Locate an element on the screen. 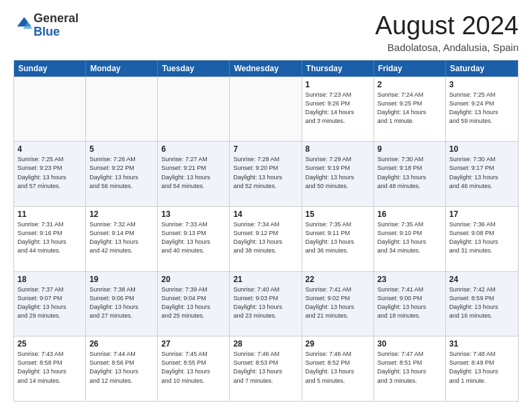 The image size is (532, 411). cal-cell-4-1: 18Sunrise: 7:37 AM Sunset: 9:07 PM Dayli… is located at coordinates (50, 304).